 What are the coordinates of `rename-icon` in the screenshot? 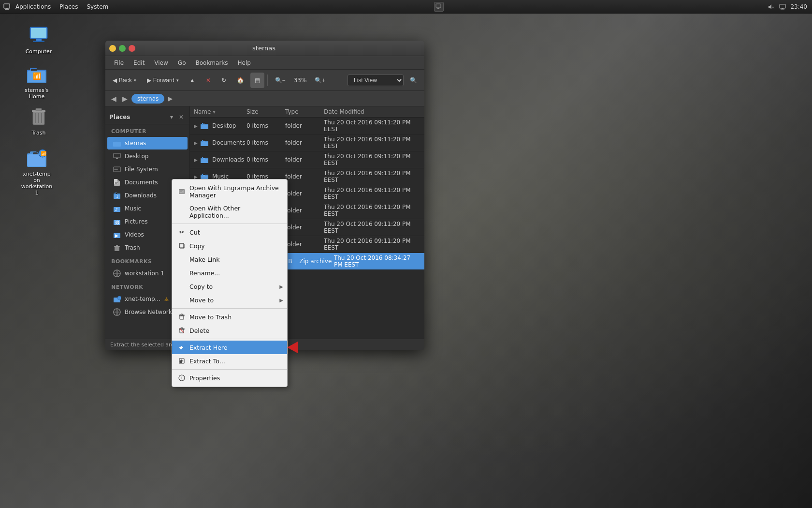 It's located at (182, 273).